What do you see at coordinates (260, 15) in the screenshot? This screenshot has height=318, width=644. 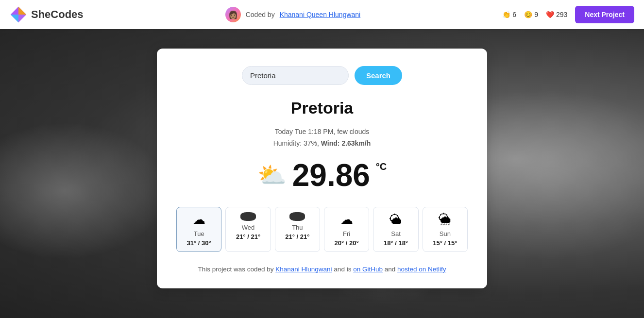 I see `coded-by-label: Coded by` at bounding box center [260, 15].